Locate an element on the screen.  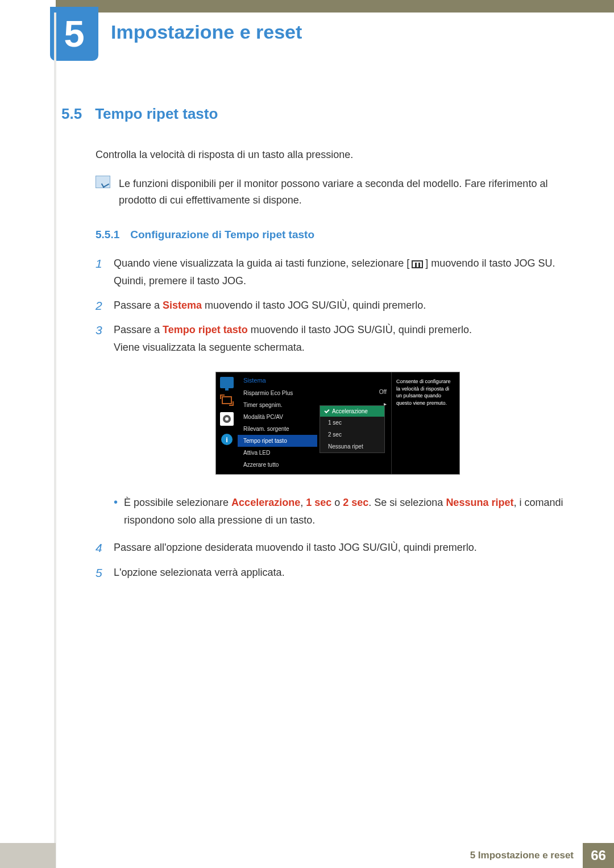
intro-paragraph: Controlla la velocità di risposta di un … is located at coordinates (338, 155).